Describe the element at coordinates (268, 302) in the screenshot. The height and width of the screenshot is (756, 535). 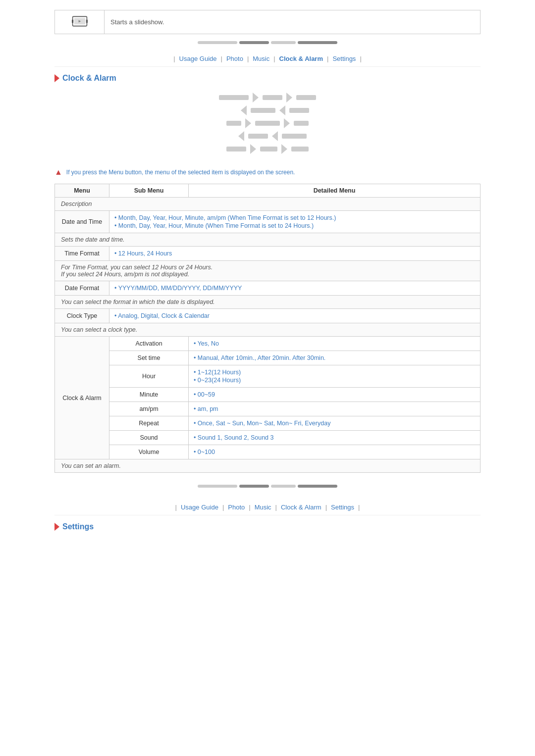
I see `desc-date-format: You can select the format in which the d…` at that location.